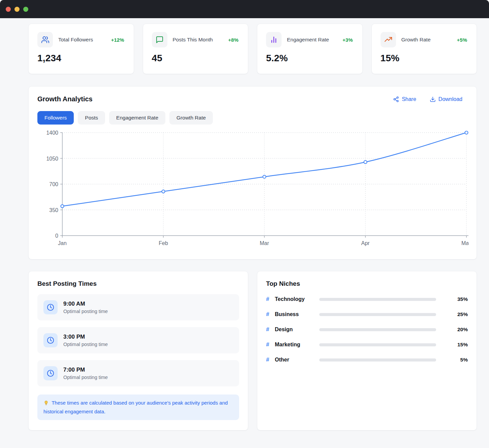 Image resolution: width=489 pixels, height=448 pixels. I want to click on stat-value: 15%, so click(424, 58).